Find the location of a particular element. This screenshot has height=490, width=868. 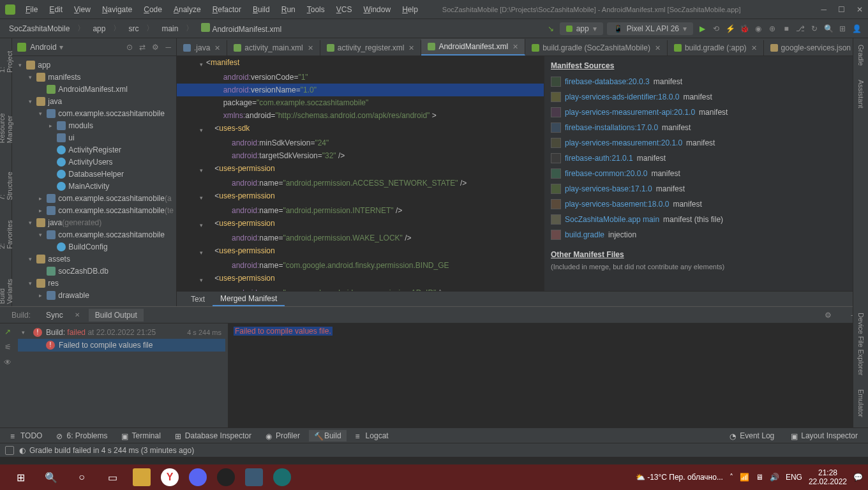

build-output-tab: Build Output is located at coordinates (116, 315).